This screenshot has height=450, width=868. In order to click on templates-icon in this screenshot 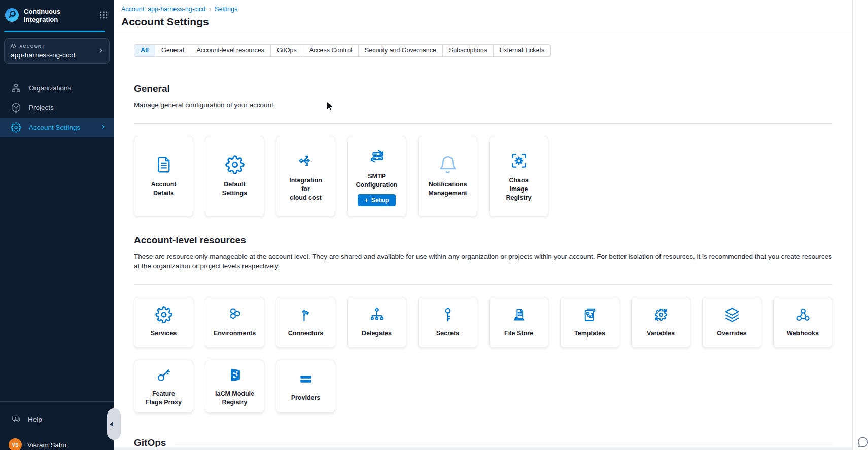, I will do `click(590, 315)`.